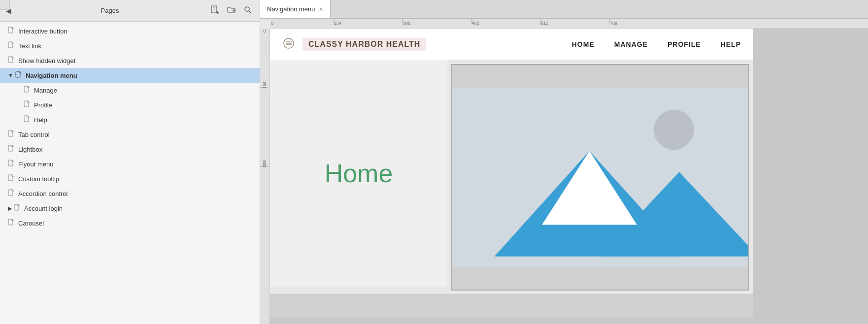 This screenshot has height=324, width=868. Describe the element at coordinates (511, 306) in the screenshot. I see `bottom-strip` at that location.